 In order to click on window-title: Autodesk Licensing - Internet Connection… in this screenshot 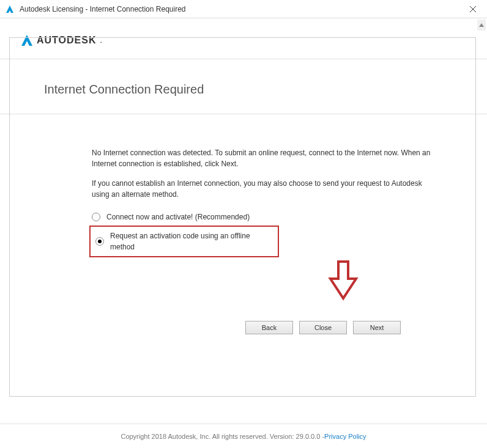, I will do `click(242, 9)`.